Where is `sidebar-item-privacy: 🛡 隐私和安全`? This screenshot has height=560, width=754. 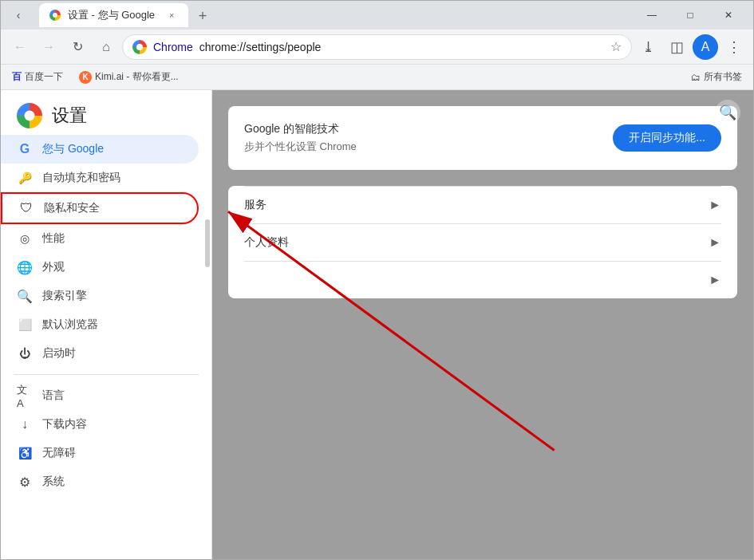 sidebar-item-privacy: 🛡 隐私和安全 is located at coordinates (100, 208).